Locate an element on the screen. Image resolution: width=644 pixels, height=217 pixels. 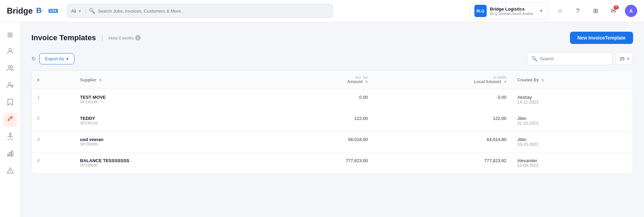
add-person-icon is located at coordinates (10, 86).